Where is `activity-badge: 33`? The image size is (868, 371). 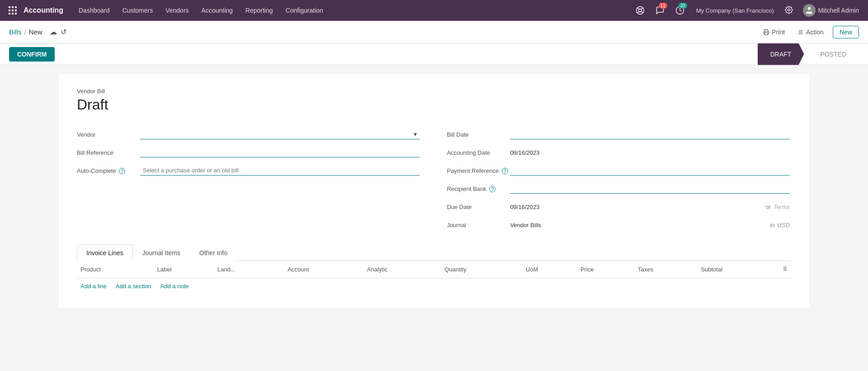 activity-badge: 33 is located at coordinates (683, 5).